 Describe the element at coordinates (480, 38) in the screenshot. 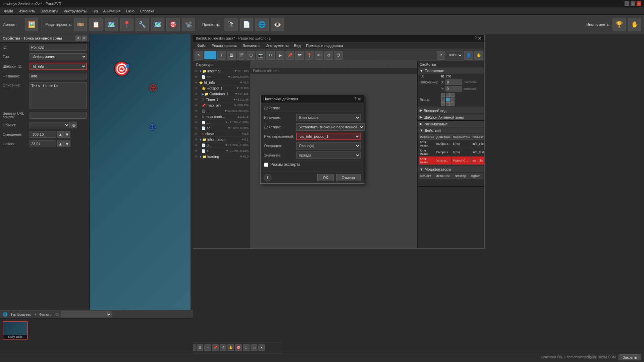

I see `te-close-btn: ✕` at that location.